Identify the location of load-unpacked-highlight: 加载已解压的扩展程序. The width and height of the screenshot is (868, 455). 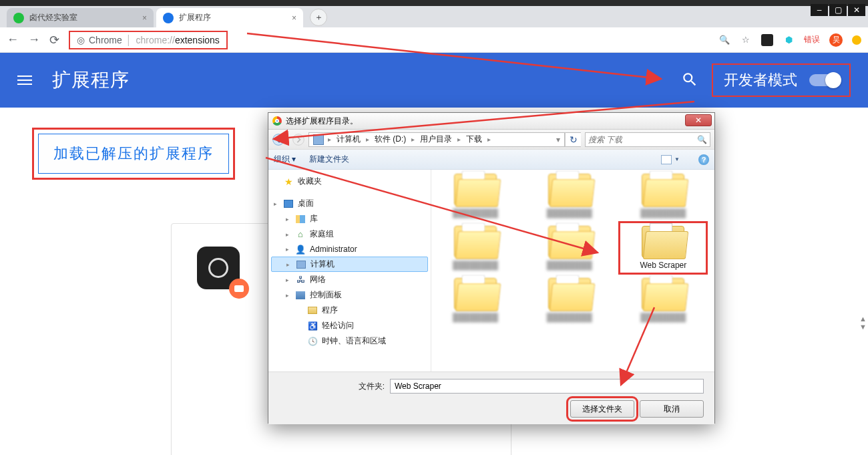
(134, 154).